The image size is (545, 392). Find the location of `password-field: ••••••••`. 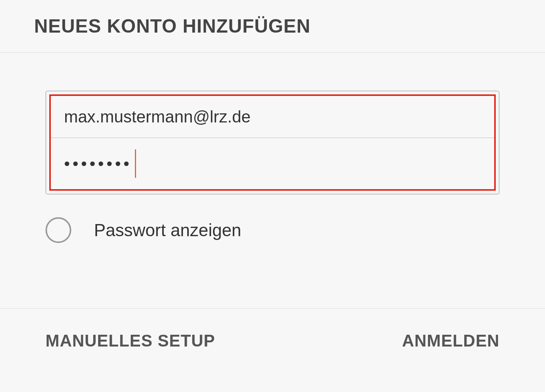

password-field: •••••••• is located at coordinates (272, 164).